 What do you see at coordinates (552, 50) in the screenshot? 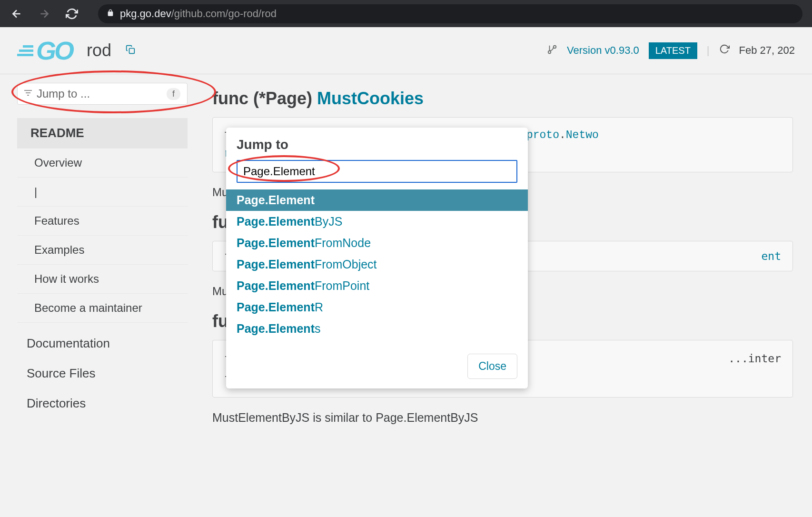
I see `fork-icon` at bounding box center [552, 50].